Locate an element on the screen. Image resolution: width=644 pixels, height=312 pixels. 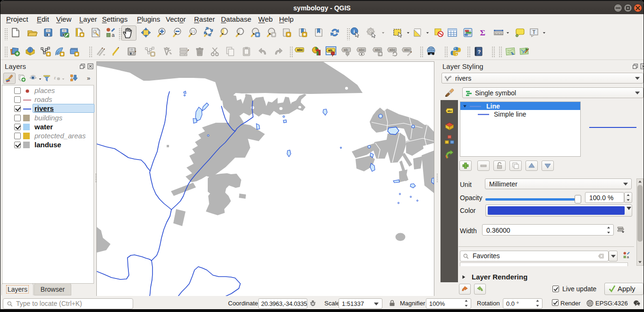
svg-text: i is located at coordinates (354, 31).